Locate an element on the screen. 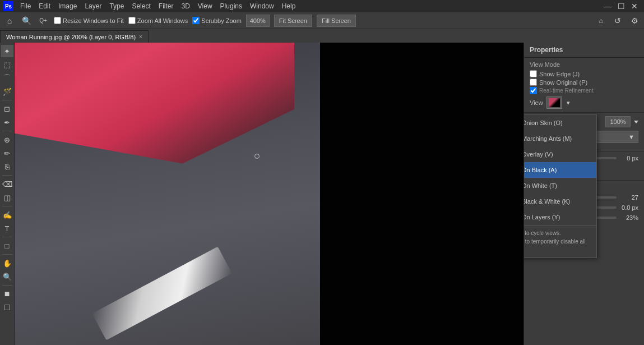  menu-view: View is located at coordinates (205, 6).